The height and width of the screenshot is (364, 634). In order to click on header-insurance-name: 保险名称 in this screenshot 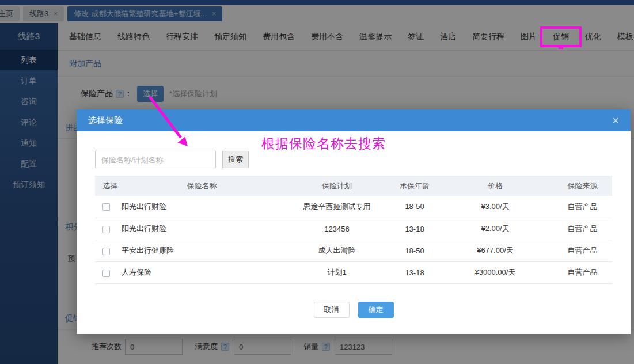, I will do `click(202, 185)`.